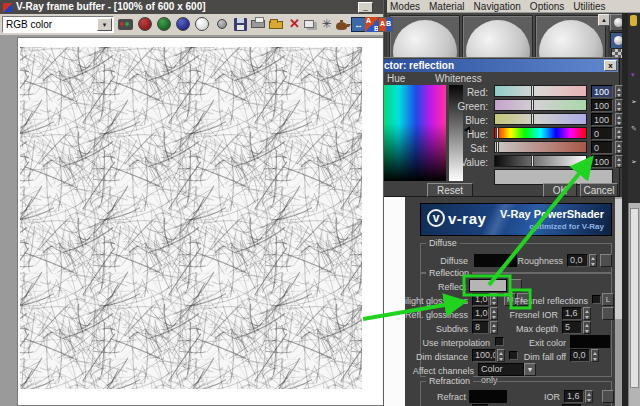 This screenshot has width=640, height=406. Describe the element at coordinates (342, 24) in the screenshot. I see `render-last-button` at that location.